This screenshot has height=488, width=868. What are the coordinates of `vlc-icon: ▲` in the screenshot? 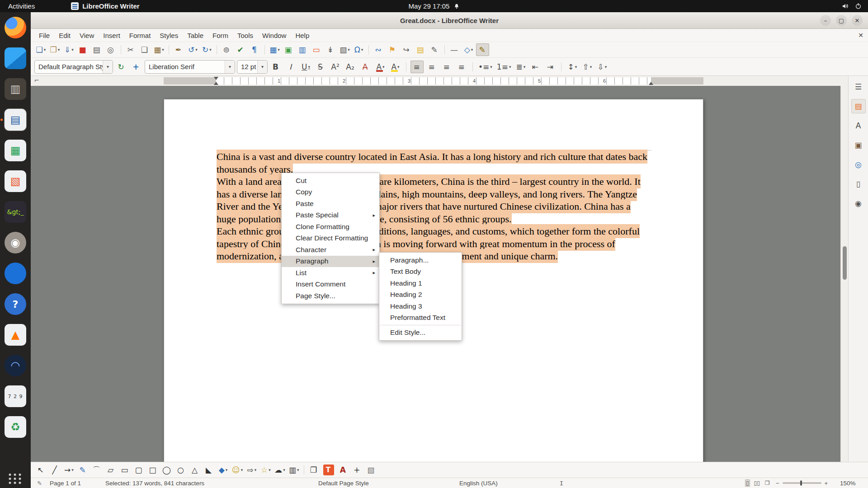 It's located at (15, 335).